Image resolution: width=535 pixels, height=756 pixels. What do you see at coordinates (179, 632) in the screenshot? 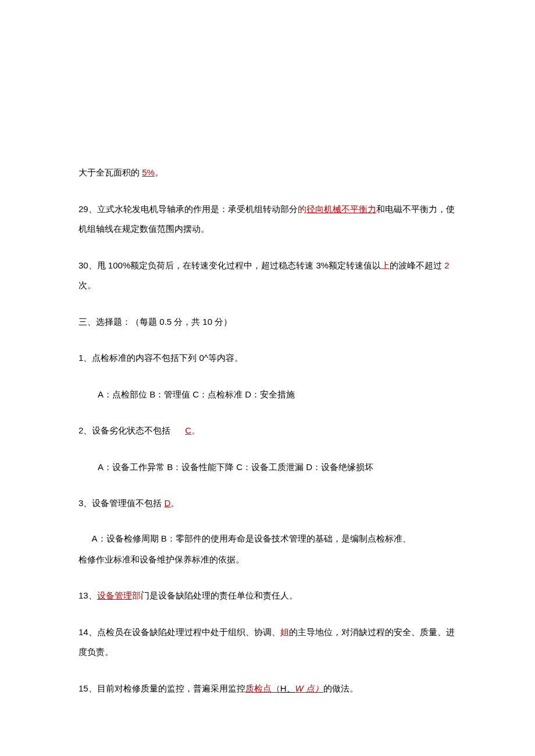
I see `text: 14、点检员在设备缺陷处理过程中处于组织、协调、` at bounding box center [179, 632].